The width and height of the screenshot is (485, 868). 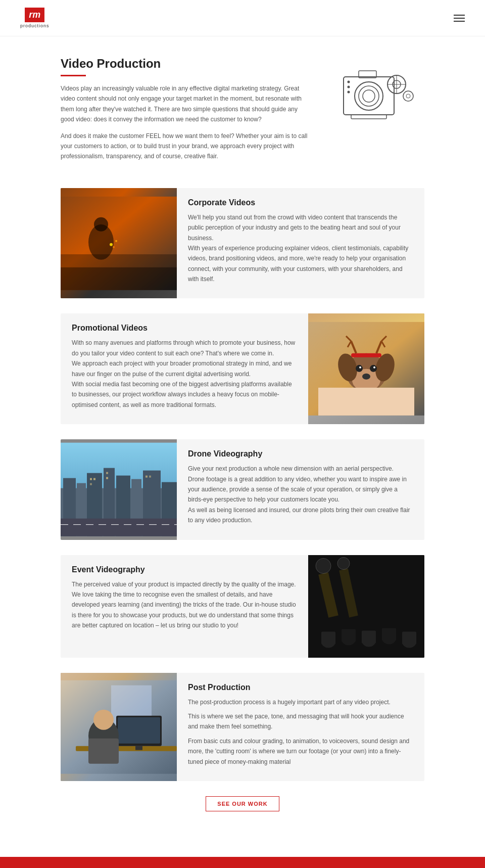 I want to click on corporate-body: Corporate Videos We'll help you stand ou…, so click(x=301, y=244).